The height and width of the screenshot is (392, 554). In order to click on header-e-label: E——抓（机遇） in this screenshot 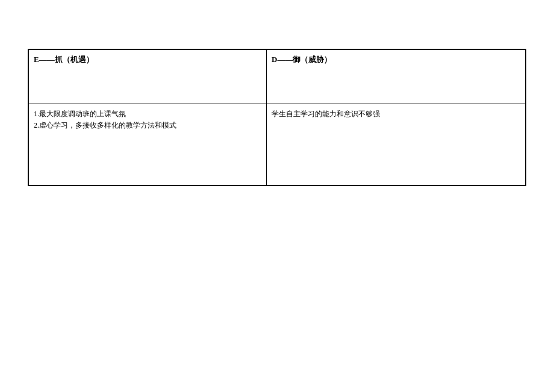, I will do `click(64, 59)`.